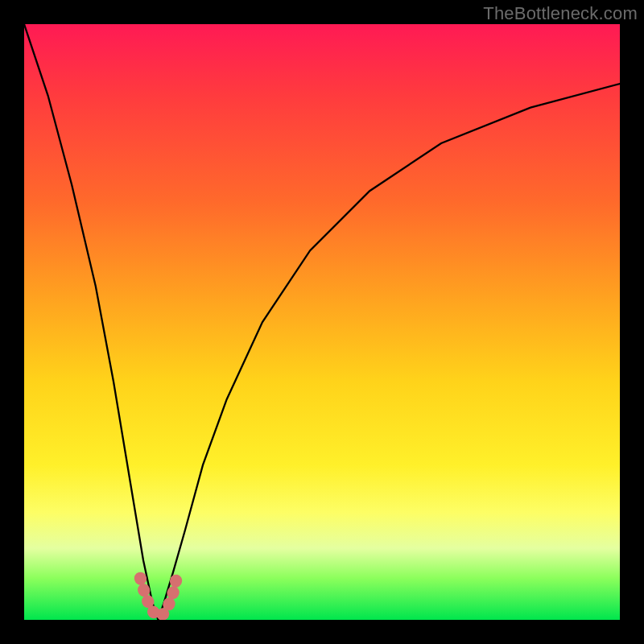 The image size is (644, 644). What do you see at coordinates (560, 14) in the screenshot?
I see `watermark-text: TheBottleneck.com` at bounding box center [560, 14].